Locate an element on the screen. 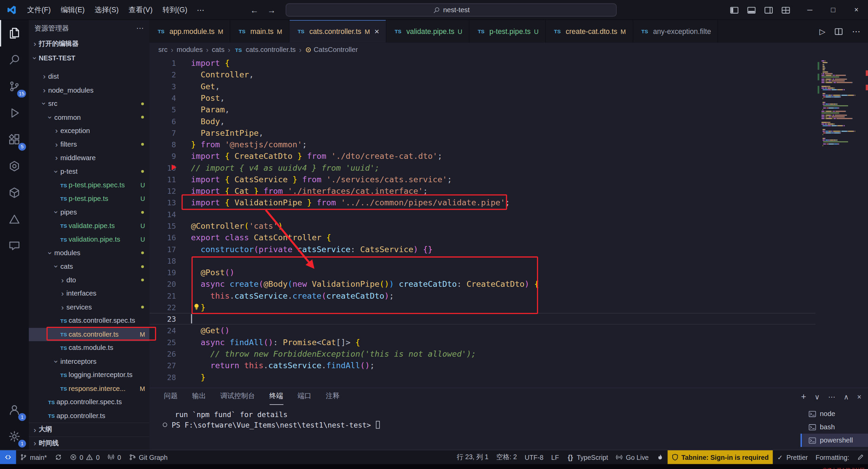 The width and height of the screenshot is (868, 469). menu-转到-g: 转到(G) is located at coordinates (175, 10).